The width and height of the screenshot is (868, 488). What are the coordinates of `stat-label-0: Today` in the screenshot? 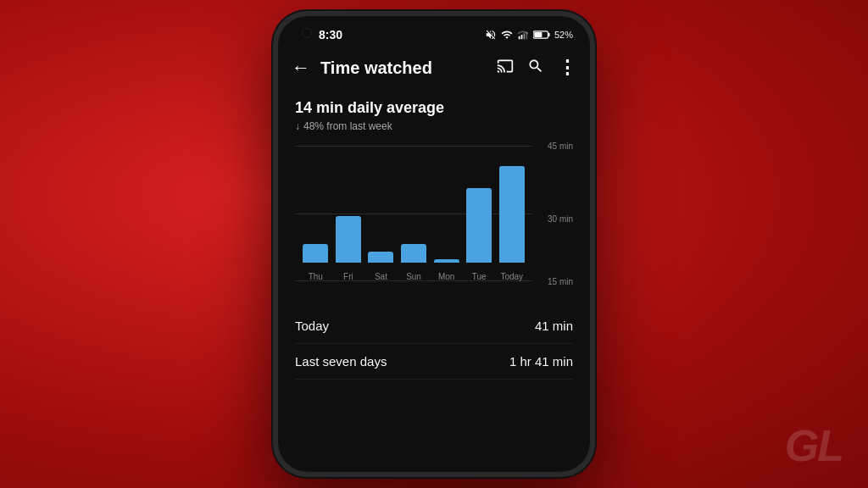 It's located at (312, 325).